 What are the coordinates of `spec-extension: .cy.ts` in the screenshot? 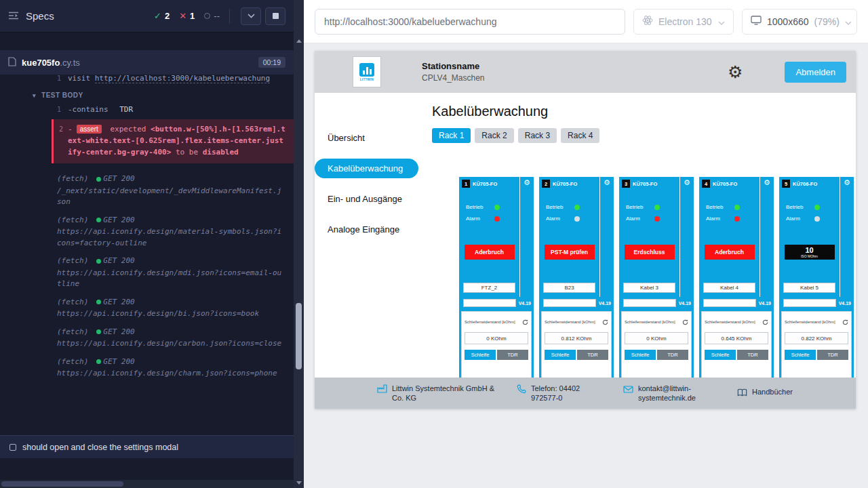 It's located at (69, 62).